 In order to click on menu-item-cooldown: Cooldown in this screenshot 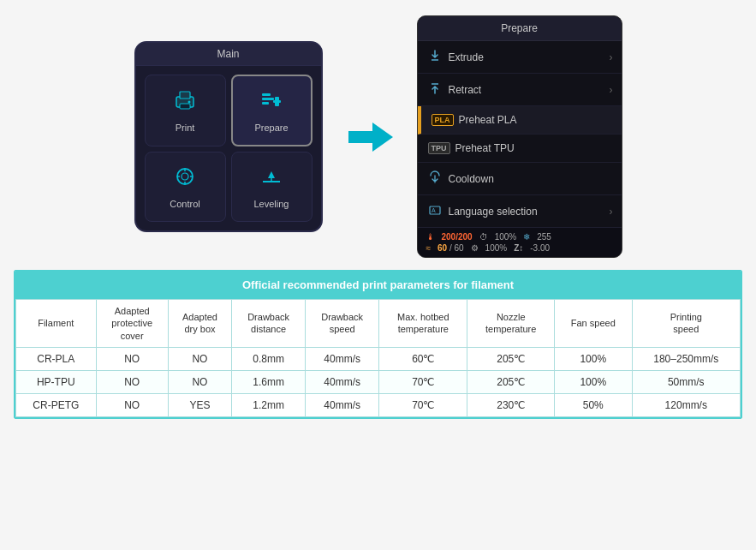, I will do `click(520, 179)`.